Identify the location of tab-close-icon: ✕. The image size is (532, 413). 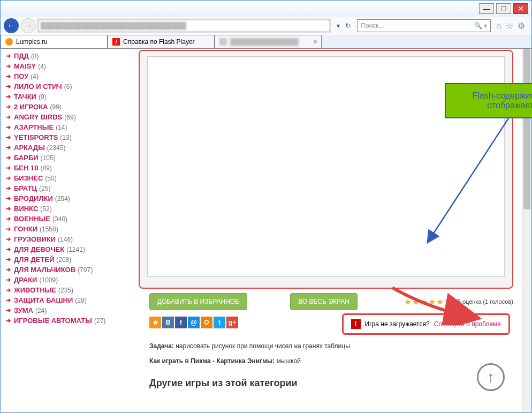
(315, 42).